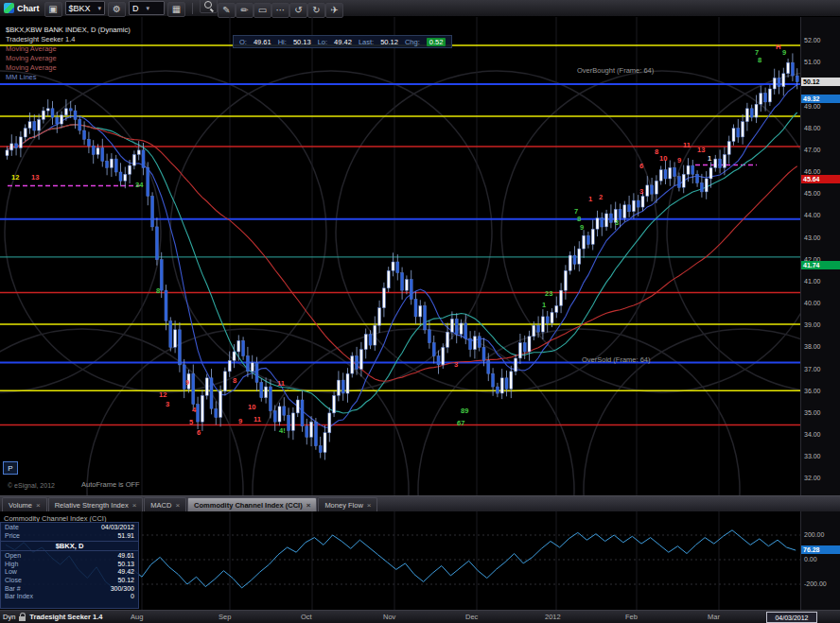 The height and width of the screenshot is (623, 840). Describe the element at coordinates (176, 9) in the screenshot. I see `chart-style-icon: ▦` at that location.